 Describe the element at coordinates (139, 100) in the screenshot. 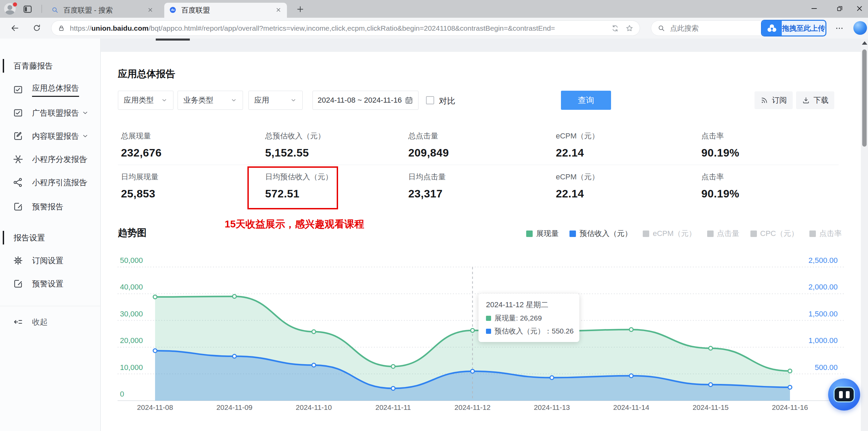

I see `select-value: 应用类型` at that location.